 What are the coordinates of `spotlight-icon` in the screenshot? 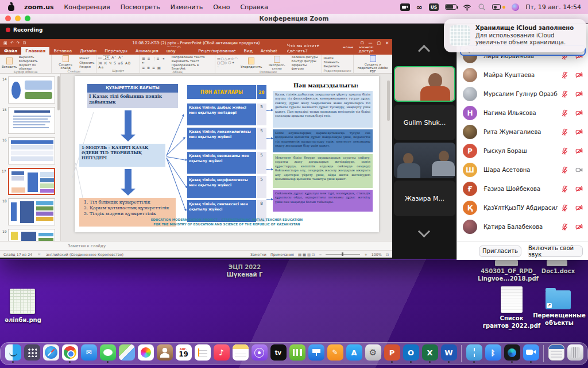 It's located at (482, 7).